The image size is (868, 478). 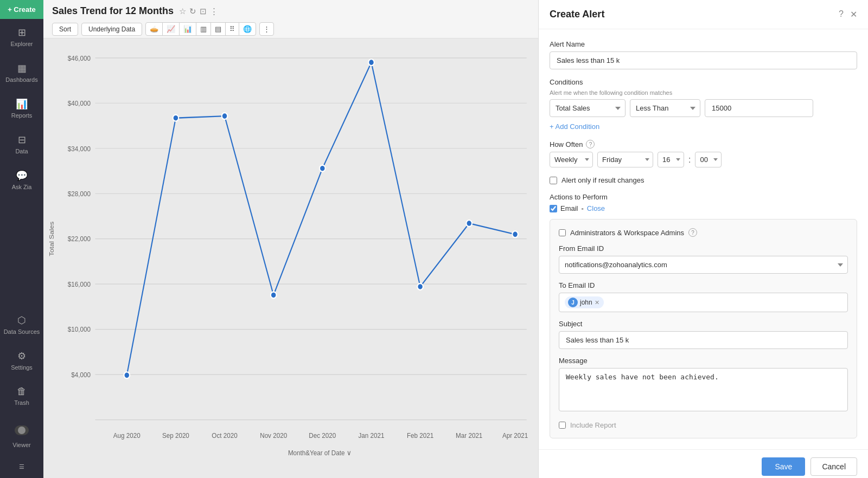 What do you see at coordinates (22, 10) in the screenshot?
I see `create-button: + Create` at bounding box center [22, 10].